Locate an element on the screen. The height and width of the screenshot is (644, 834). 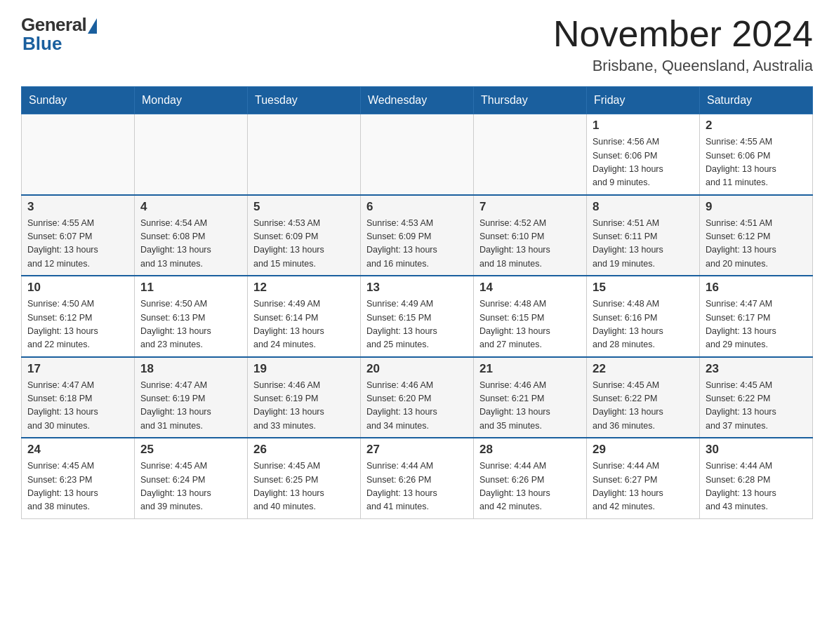
calendar-cell: 21Sunrise: 4:46 AM Sunset: 6:21 PM Dayli… is located at coordinates (531, 398).